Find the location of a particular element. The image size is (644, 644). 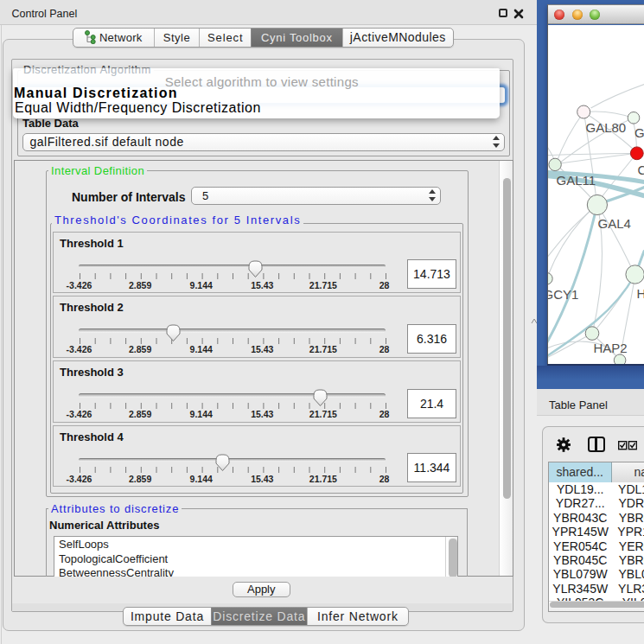

svg-text: H is located at coordinates (640, 292).